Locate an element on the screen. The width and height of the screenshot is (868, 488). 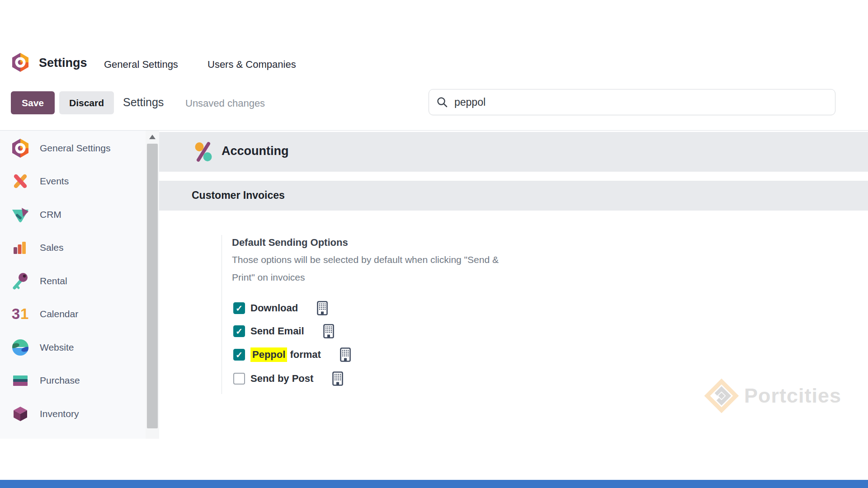
sidebar-item-sales: Sales is located at coordinates (73, 248).